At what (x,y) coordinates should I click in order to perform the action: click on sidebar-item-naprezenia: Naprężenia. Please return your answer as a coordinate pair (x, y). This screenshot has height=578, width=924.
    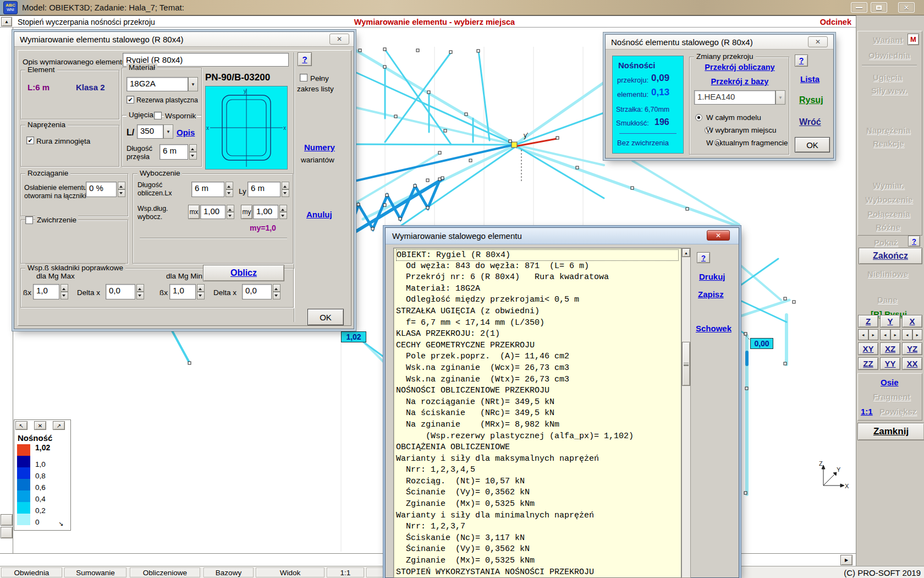
    Looking at the image, I should click on (888, 130).